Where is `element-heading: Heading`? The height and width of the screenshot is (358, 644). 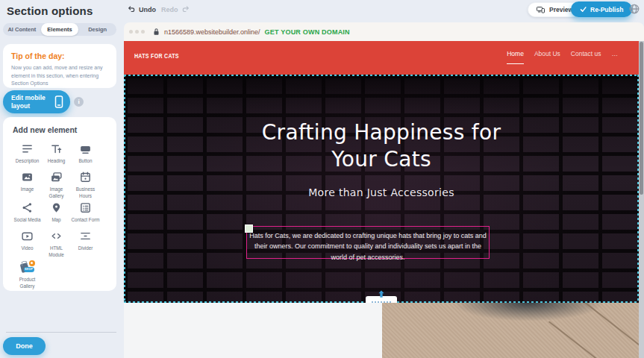
element-heading: Heading is located at coordinates (57, 155).